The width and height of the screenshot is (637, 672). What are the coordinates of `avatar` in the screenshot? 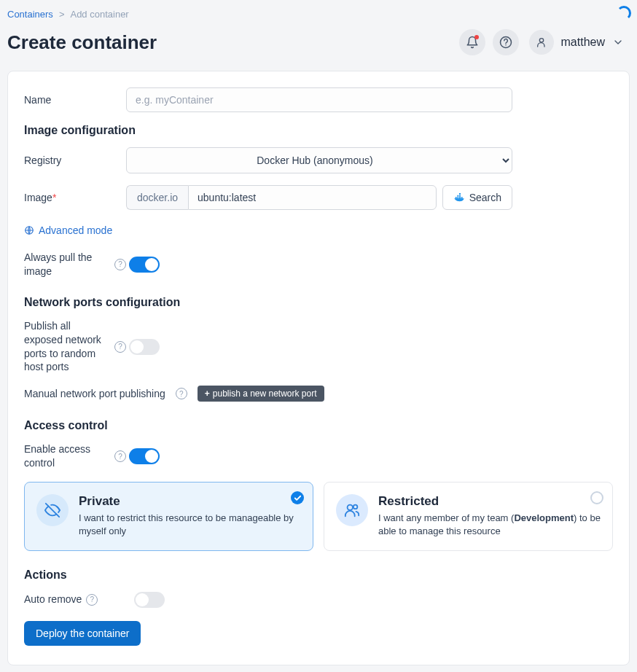 It's located at (542, 42).